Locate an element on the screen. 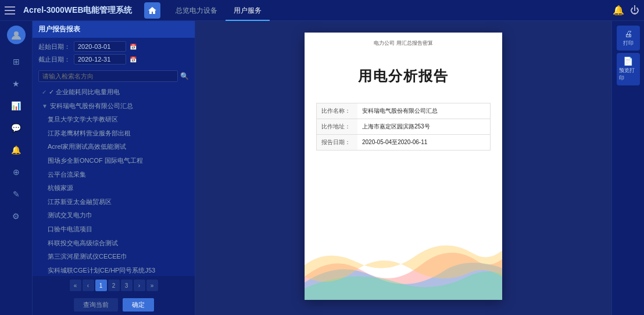 This screenshot has width=644, height=315. top-nav: 总览电力设备 用户服务 is located at coordinates (391, 10).